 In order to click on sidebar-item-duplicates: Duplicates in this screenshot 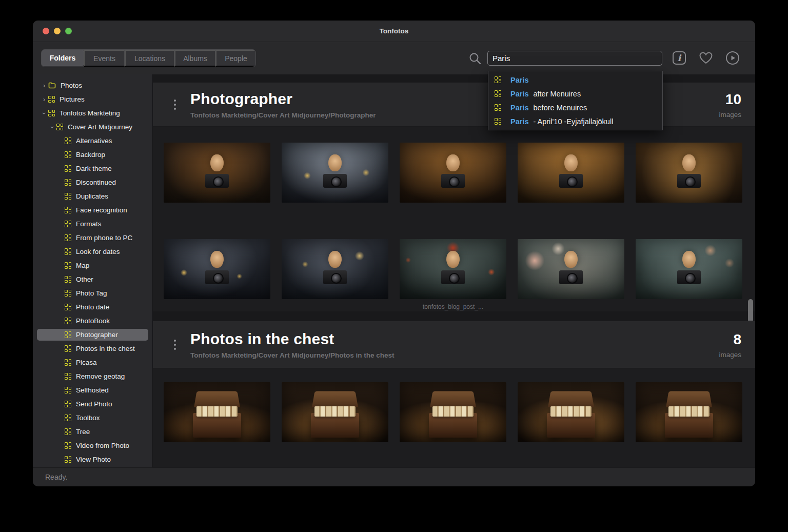, I will do `click(92, 196)`.